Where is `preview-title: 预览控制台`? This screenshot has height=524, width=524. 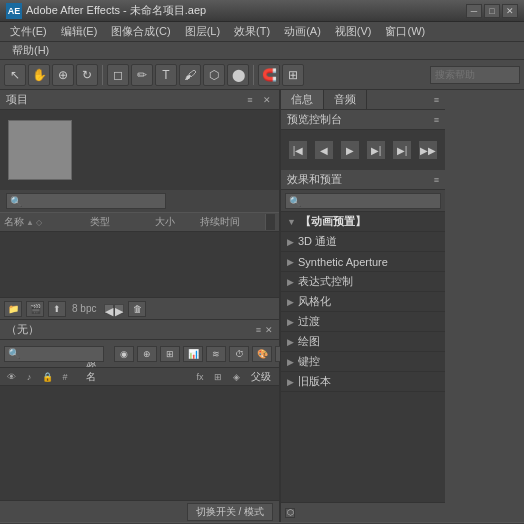
preview-title: 预览控制台 is located at coordinates (314, 120).